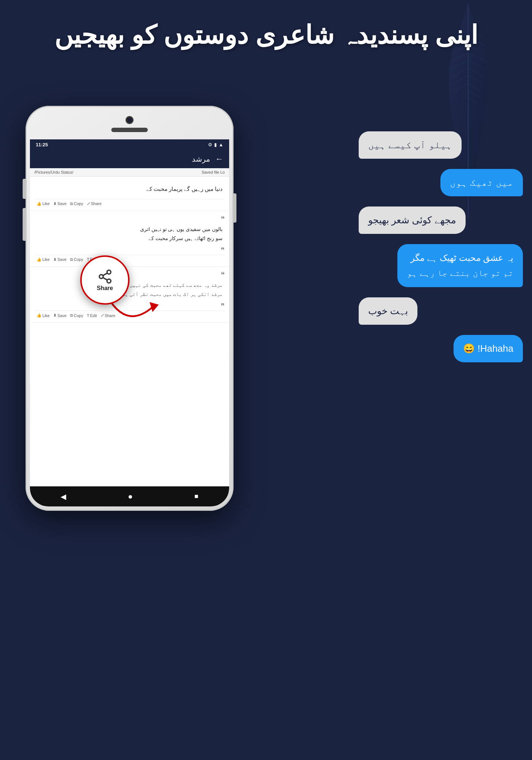 The width and height of the screenshot is (532, 760). I want to click on like-btn-1: 👍 Like, so click(43, 204).